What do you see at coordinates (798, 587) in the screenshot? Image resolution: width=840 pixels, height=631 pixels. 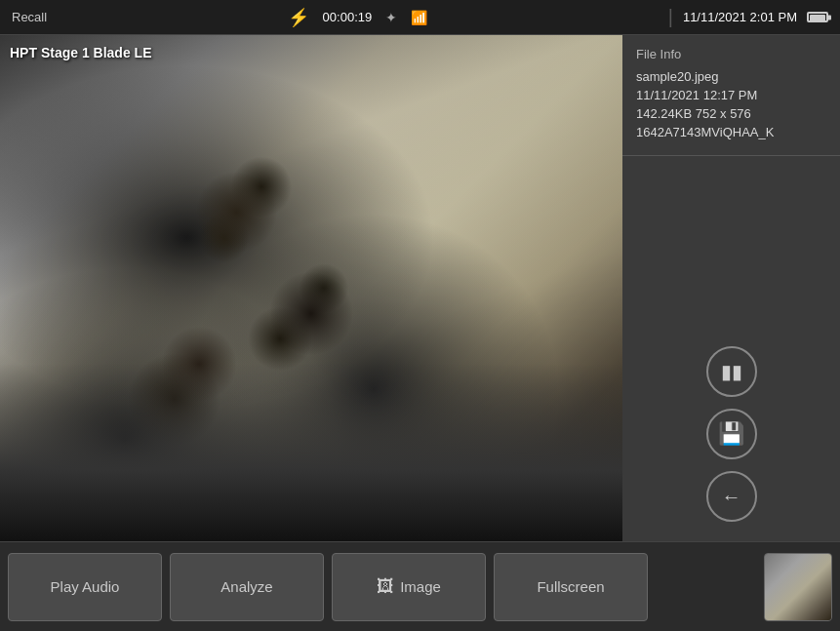 I see `thumbnail-preview` at bounding box center [798, 587].